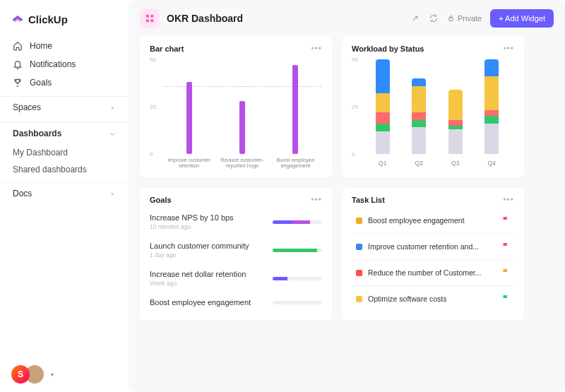  What do you see at coordinates (456, 163) in the screenshot?
I see `x-label: Q3` at bounding box center [456, 163].